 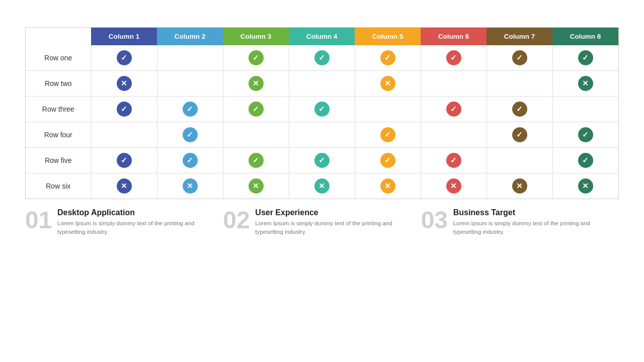 What do you see at coordinates (322, 222) in the screenshot?
I see `footer-item-2: 02User ExperienceLorem Ipsum is simply d…` at bounding box center [322, 222].